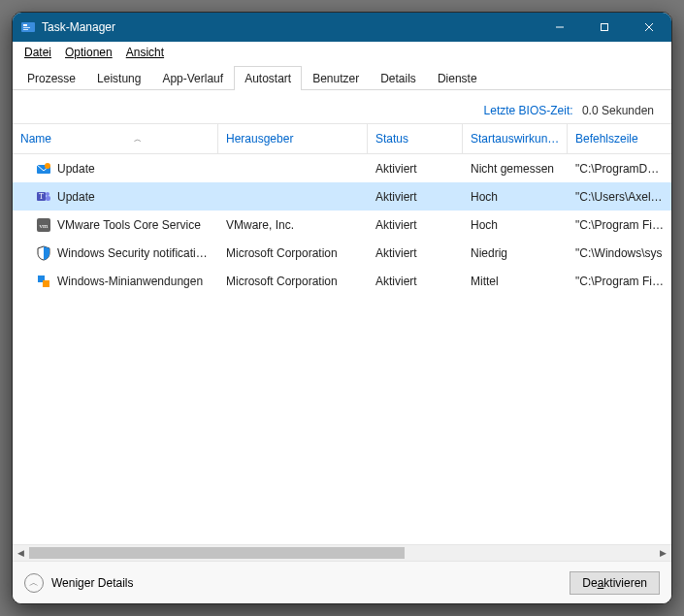 The height and width of the screenshot is (616, 684). Describe the element at coordinates (342, 169) in the screenshot. I see `table-row: Update Aktiviert Nicht gemessen "C:\Prog…` at that location.